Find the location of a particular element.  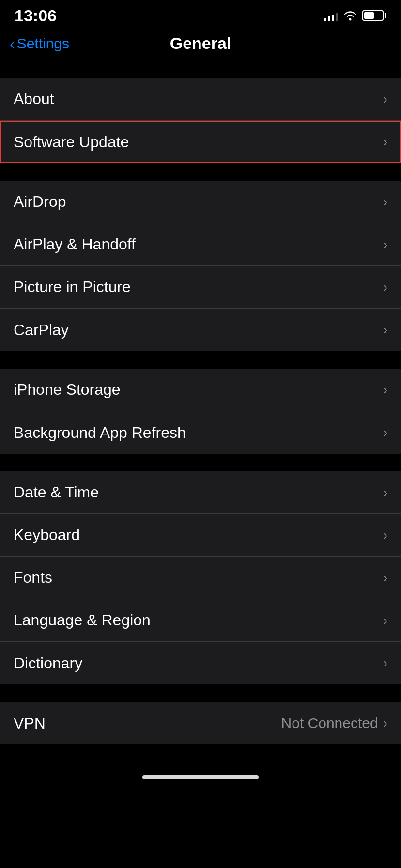

home-bar is located at coordinates (200, 777).